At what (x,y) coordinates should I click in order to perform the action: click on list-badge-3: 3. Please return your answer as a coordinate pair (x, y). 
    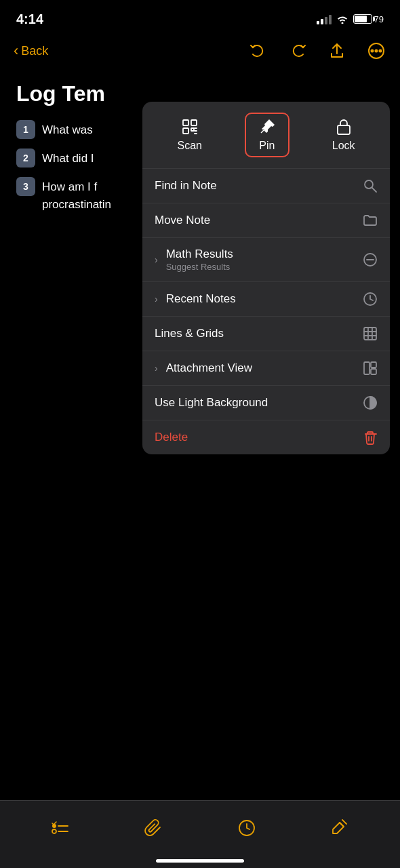
    Looking at the image, I should click on (26, 186).